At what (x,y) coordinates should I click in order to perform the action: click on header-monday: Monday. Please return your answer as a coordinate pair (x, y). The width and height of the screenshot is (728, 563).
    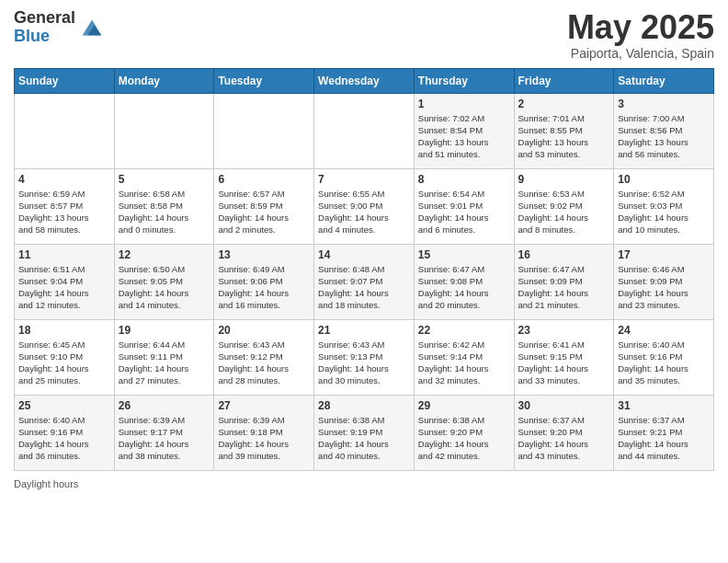
    Looking at the image, I should click on (164, 81).